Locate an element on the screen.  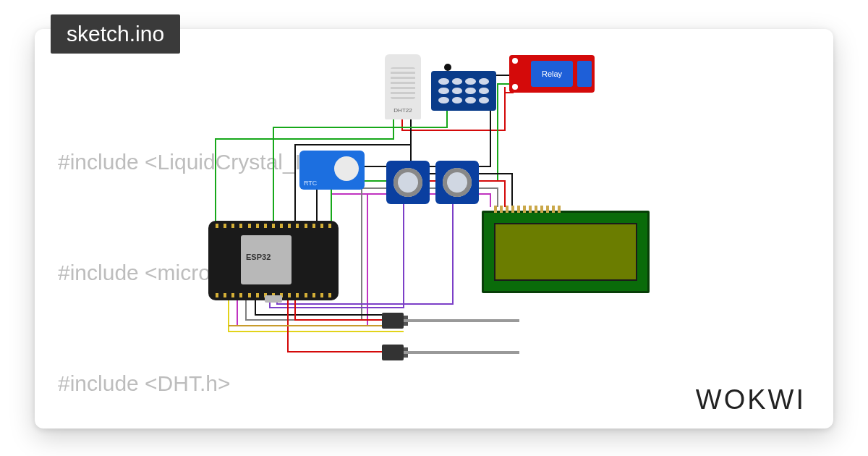
lcd-20x4 is located at coordinates (566, 252).